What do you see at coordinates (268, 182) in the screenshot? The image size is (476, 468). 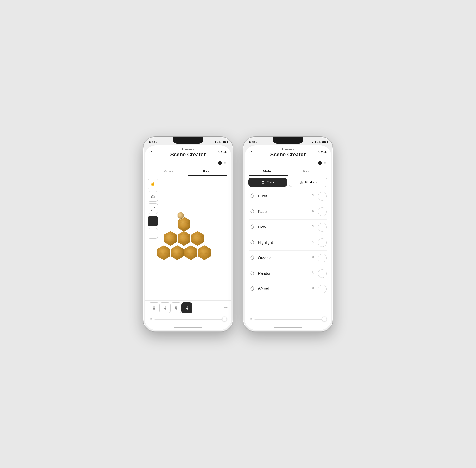 I see `color-tab-btn: Color` at bounding box center [268, 182].